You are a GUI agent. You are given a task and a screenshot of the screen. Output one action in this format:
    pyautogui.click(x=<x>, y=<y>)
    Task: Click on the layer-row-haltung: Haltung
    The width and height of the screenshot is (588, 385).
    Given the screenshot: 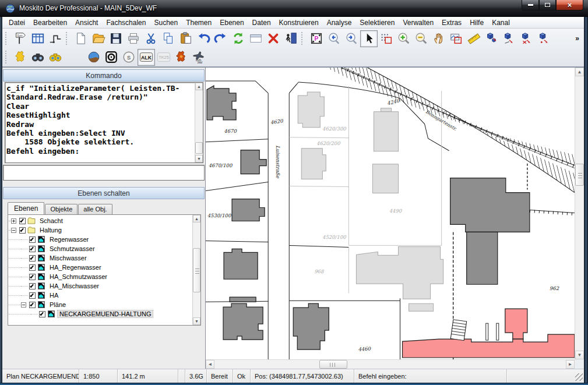 What is the action you would take?
    pyautogui.click(x=100, y=230)
    